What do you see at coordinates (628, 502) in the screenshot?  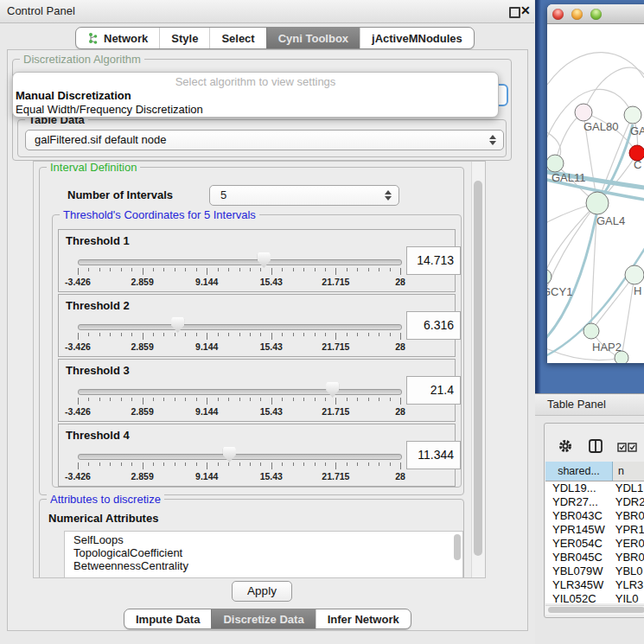 I see `cell-name: YDR2` at bounding box center [628, 502].